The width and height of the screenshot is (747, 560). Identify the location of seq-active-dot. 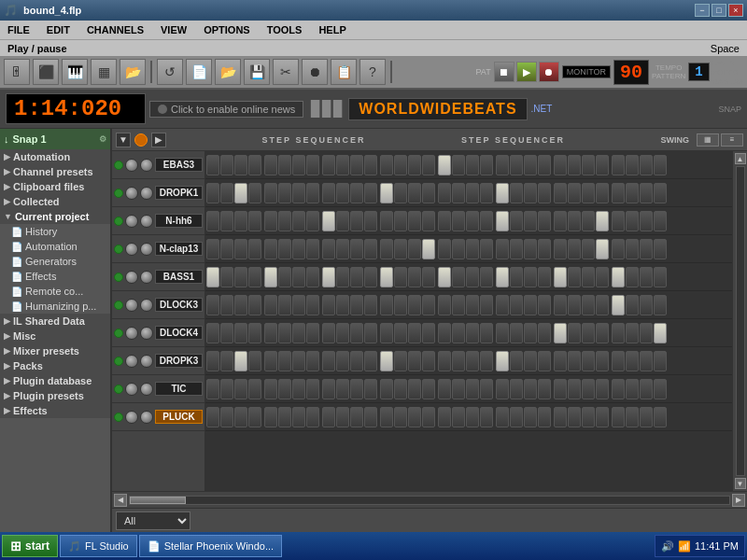
(141, 140).